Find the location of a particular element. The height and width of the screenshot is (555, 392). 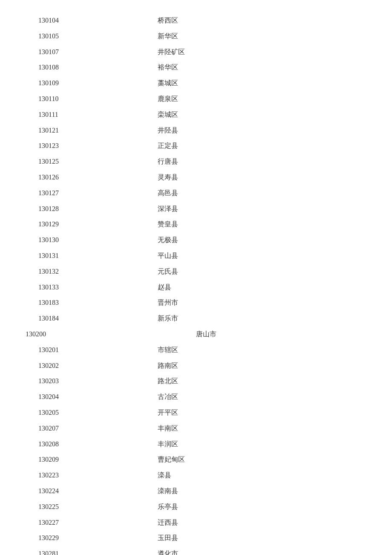

table-row: 130281遵化市 is located at coordinates (196, 551).